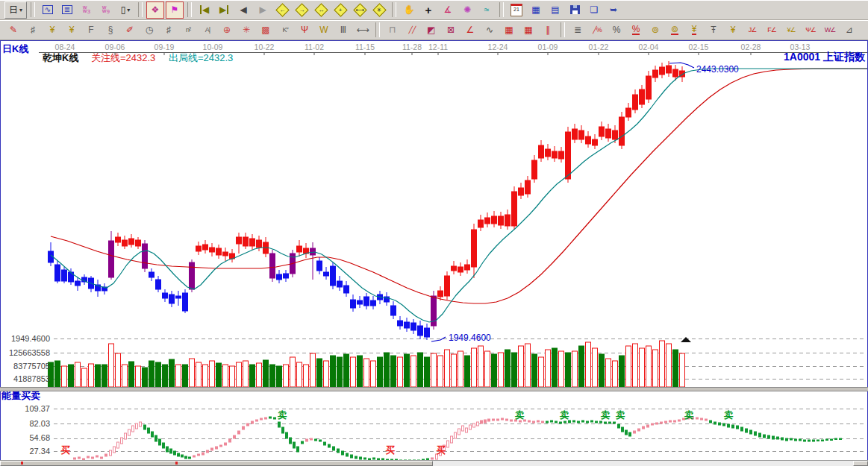  What do you see at coordinates (207, 30) in the screenshot?
I see `a-fold-tool-icon: A|` at bounding box center [207, 30].